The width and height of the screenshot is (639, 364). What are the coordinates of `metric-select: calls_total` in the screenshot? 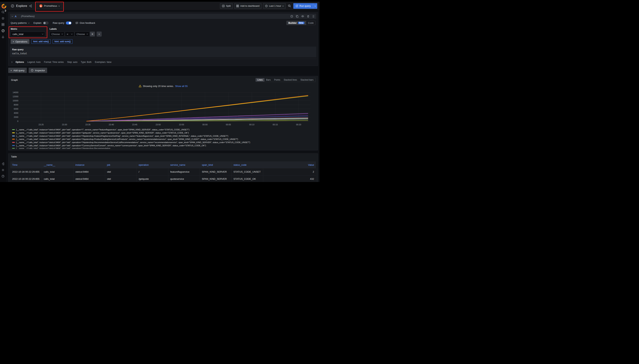 It's located at (28, 34).